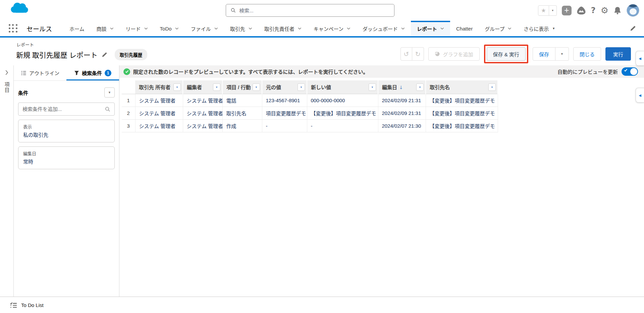 The width and height of the screenshot is (644, 313). I want to click on cloud-icon, so click(19, 8).